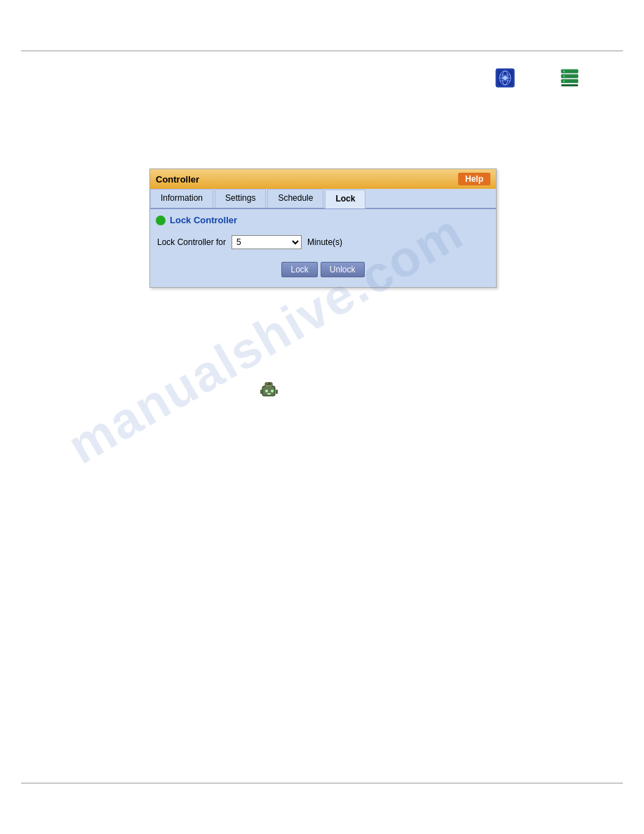  Describe the element at coordinates (323, 220) in the screenshot. I see `section-header: Lock Controller` at that location.